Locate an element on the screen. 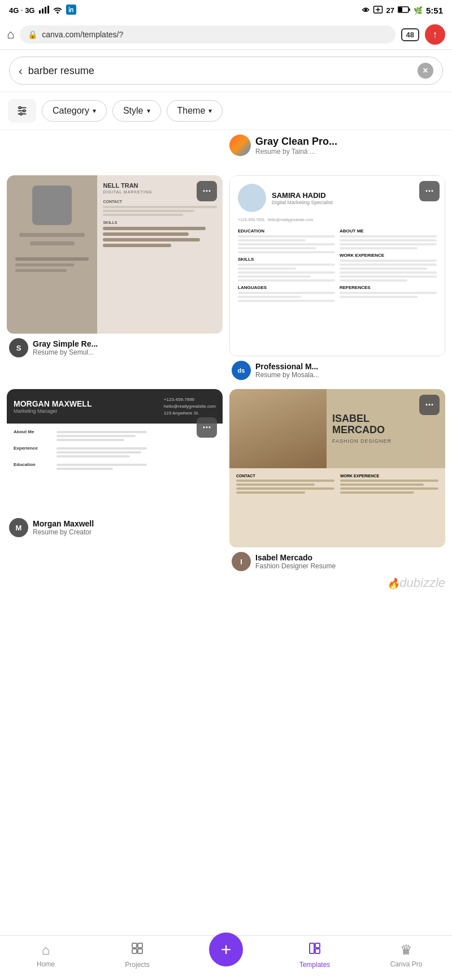 This screenshot has height=980, width=452. template-card-nell: NELL TRAN DIGITAL MARKETING CONTACT SKIL… is located at coordinates (115, 279).